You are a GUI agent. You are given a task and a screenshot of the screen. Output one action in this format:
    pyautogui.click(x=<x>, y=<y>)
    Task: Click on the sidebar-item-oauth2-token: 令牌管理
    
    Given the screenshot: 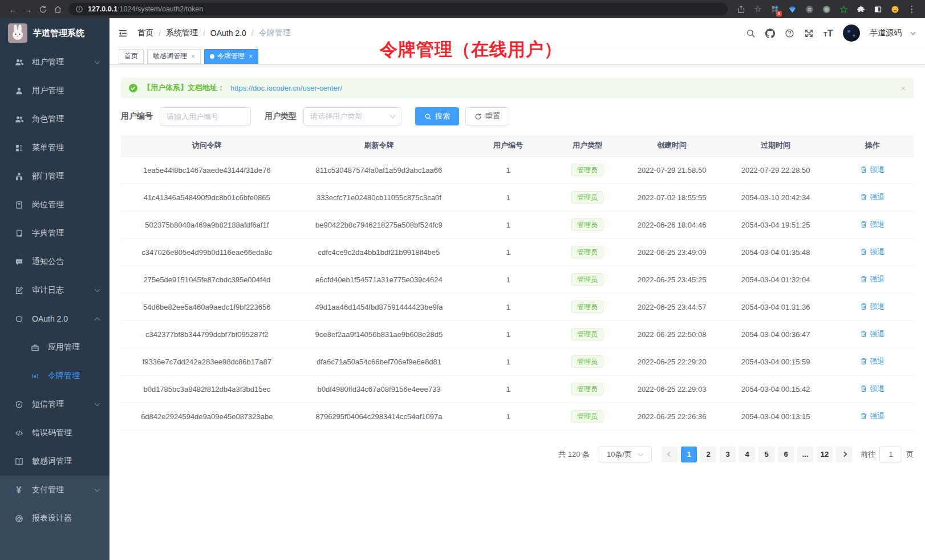 What is the action you would take?
    pyautogui.click(x=55, y=376)
    